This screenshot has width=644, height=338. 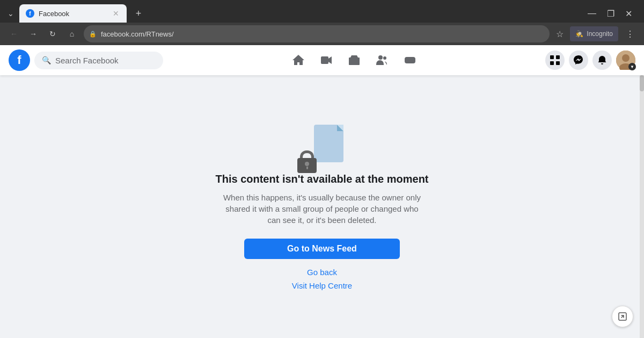 I want to click on bookmark-btn: ☆, so click(x=560, y=34).